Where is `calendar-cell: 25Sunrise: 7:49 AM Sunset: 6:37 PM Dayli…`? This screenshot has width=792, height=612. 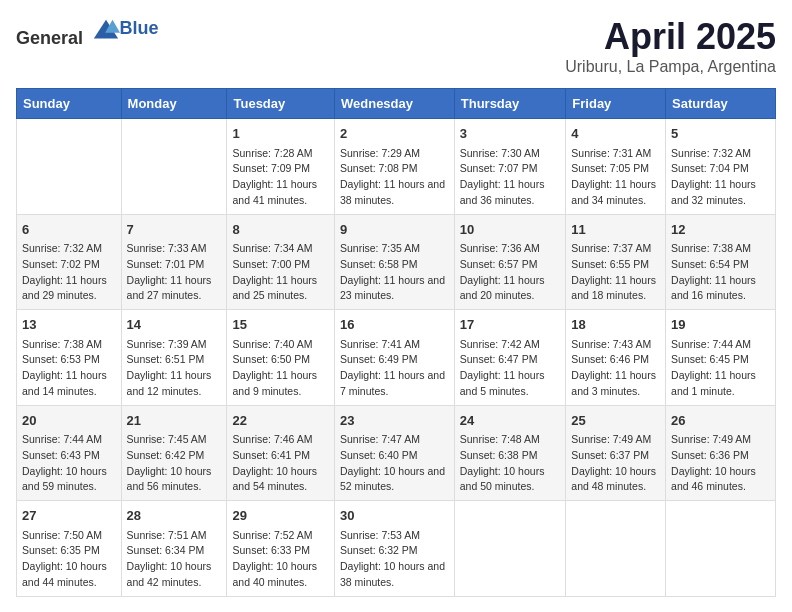 calendar-cell: 25Sunrise: 7:49 AM Sunset: 6:37 PM Dayli… is located at coordinates (616, 453).